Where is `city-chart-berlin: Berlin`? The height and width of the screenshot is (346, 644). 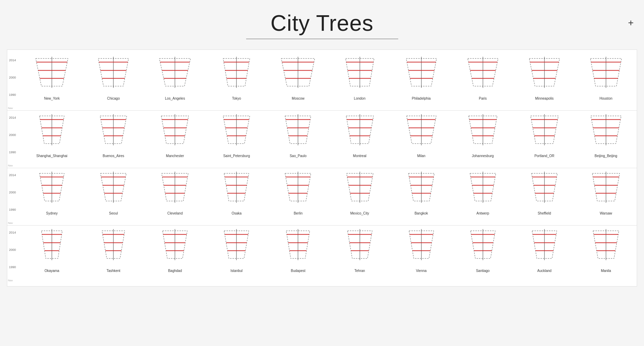 city-chart-berlin: Berlin is located at coordinates (298, 193).